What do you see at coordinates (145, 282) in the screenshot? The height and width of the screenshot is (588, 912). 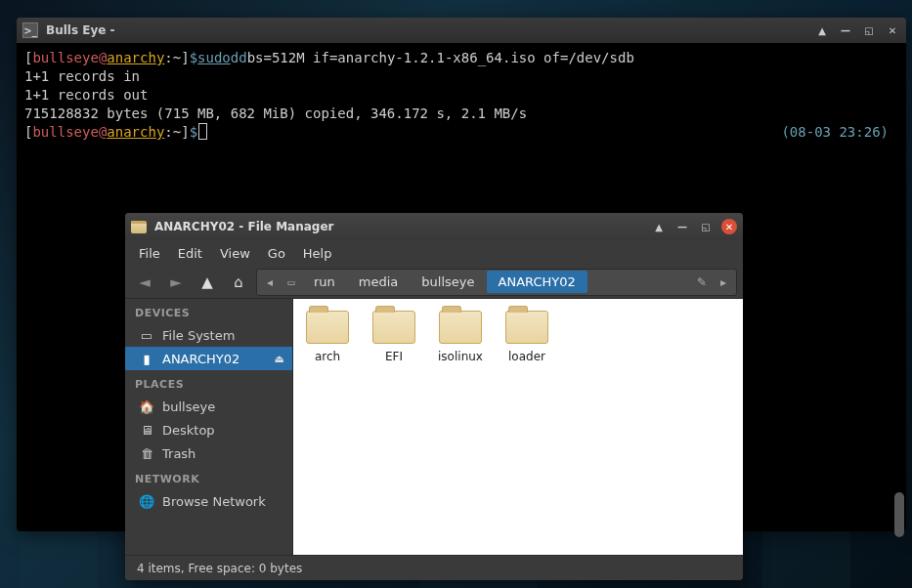 I see `back-icon: ◄` at bounding box center [145, 282].